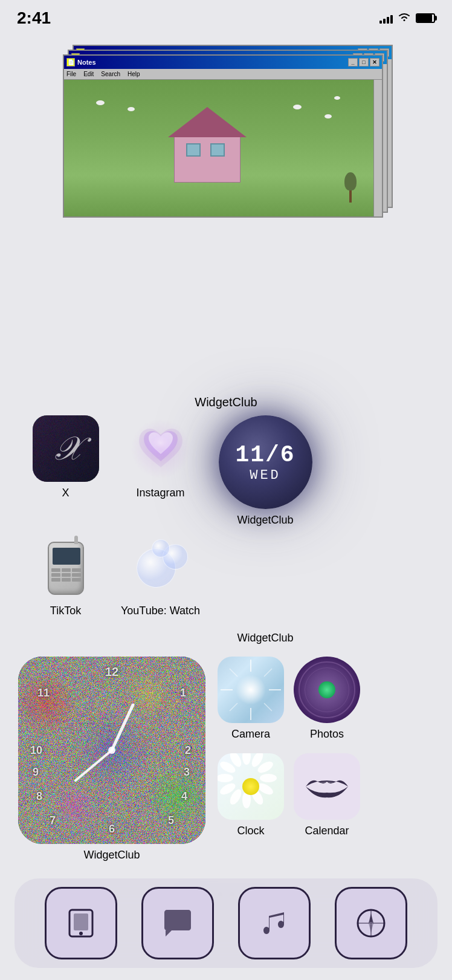  I want to click on status-time: 2:41, so click(34, 18).